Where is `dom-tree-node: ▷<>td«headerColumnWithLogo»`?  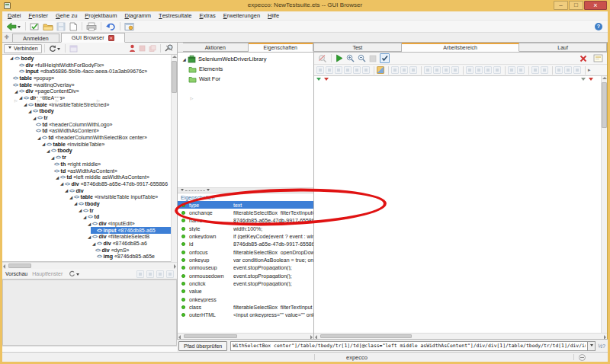 dom-tree-node: ▷<>td«headerColumnWithLogo» is located at coordinates (90, 125).